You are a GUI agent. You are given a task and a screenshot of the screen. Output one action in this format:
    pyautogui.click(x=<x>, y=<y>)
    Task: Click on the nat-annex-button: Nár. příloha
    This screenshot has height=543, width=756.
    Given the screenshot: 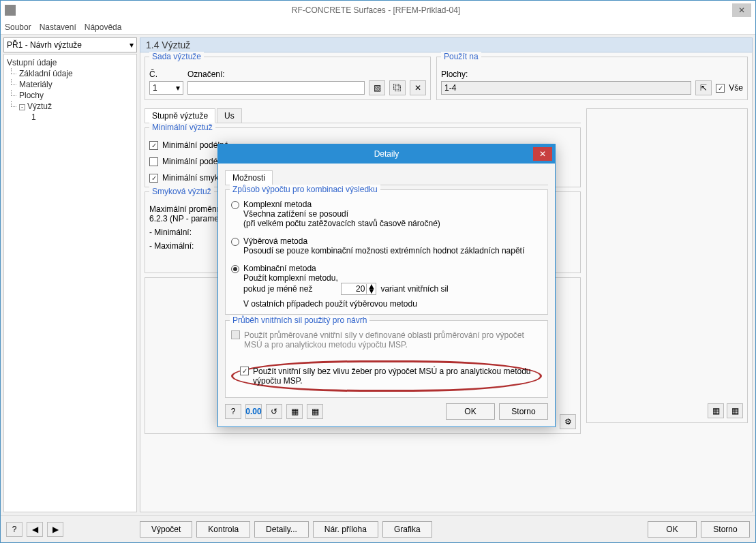 What is the action you would take?
    pyautogui.click(x=346, y=529)
    